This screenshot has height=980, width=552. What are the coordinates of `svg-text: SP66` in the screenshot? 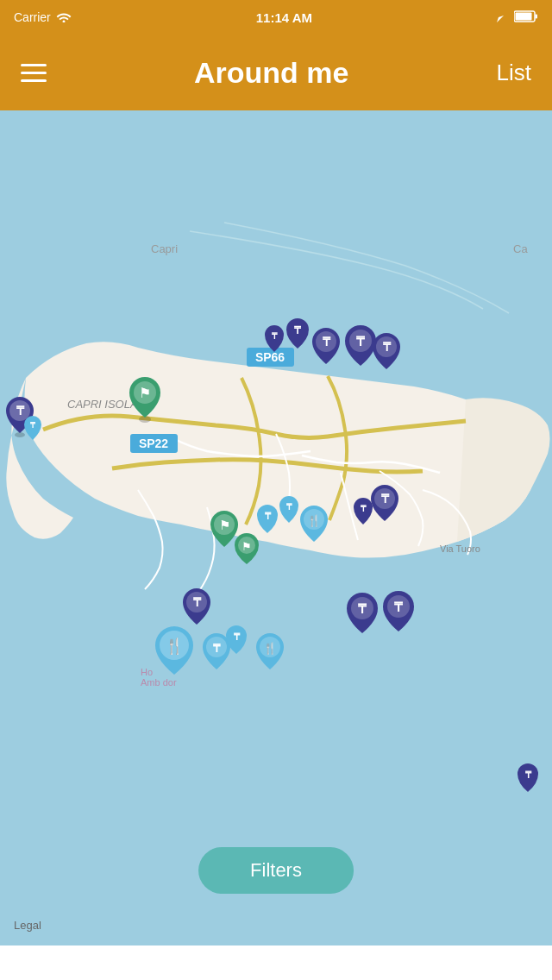 It's located at (270, 357).